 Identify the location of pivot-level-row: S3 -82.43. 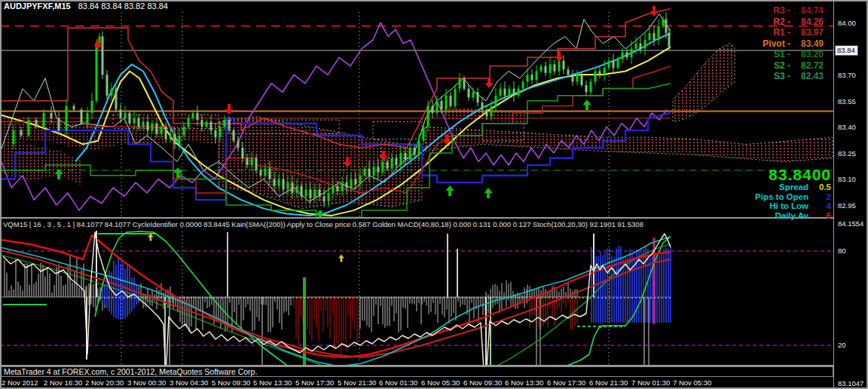
(793, 77).